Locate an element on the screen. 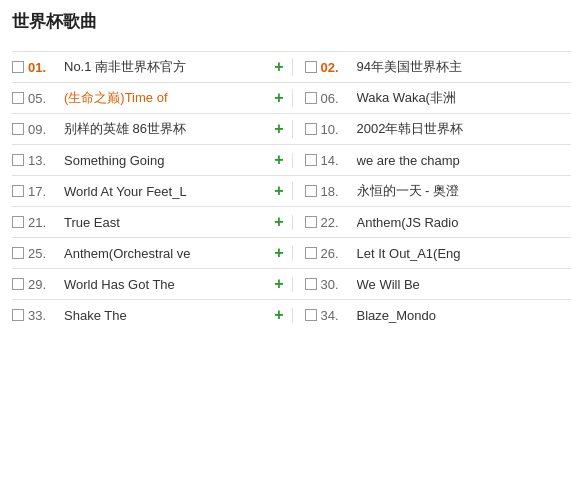  song-number-left: 09. is located at coordinates (44, 130).